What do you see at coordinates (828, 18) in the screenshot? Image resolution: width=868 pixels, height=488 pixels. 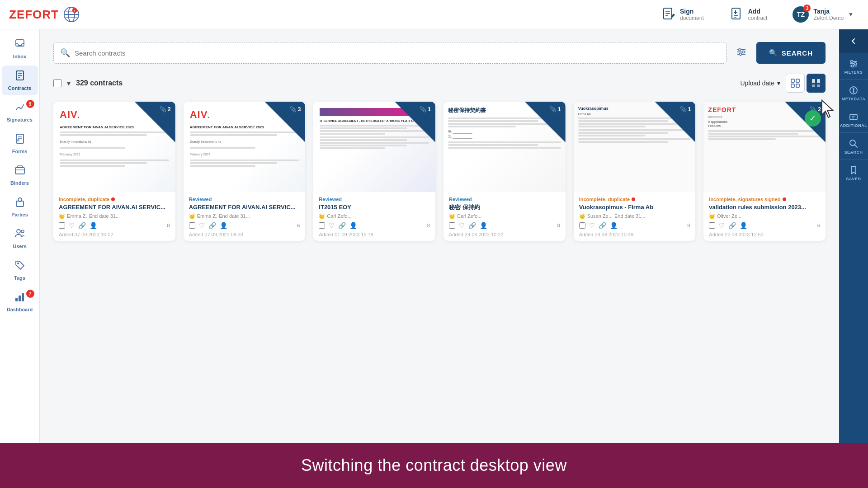 I see `user-company: Zefort Demo` at bounding box center [828, 18].